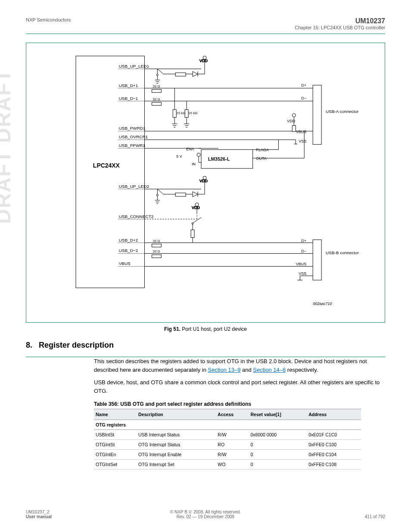  I want to click on svg-text: USB_PWRD1, so click(132, 128).